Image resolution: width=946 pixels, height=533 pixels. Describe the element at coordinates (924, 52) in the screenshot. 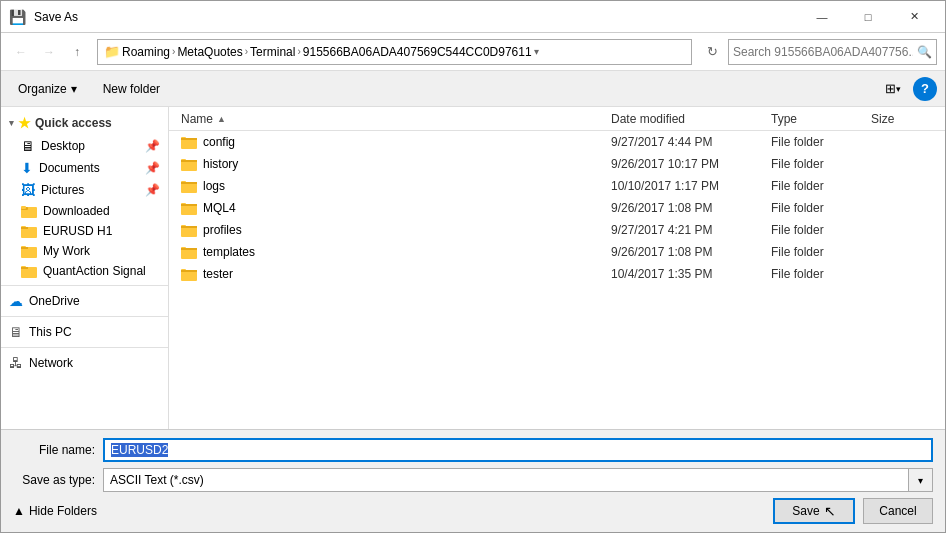

I see `search-icon: 🔍` at that location.